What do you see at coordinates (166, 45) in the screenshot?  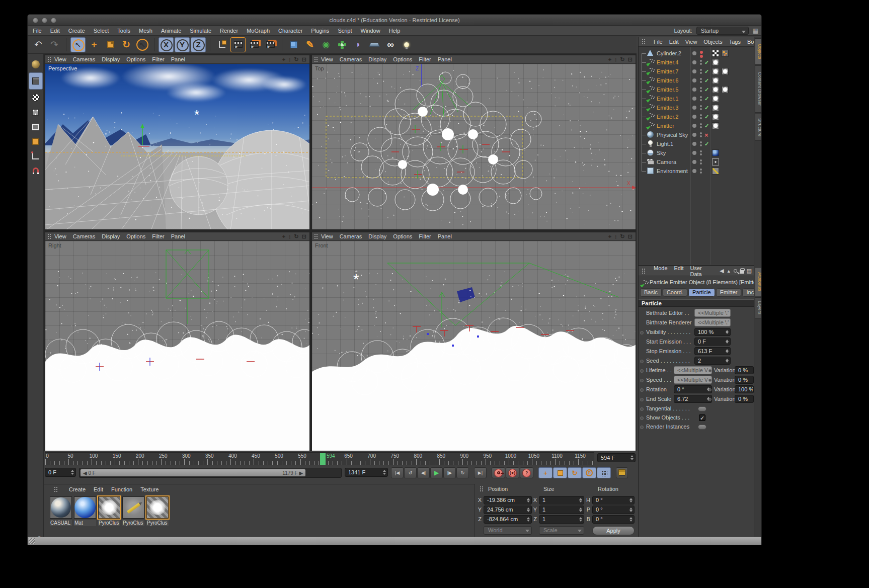 I see `axis-x-button: X` at bounding box center [166, 45].